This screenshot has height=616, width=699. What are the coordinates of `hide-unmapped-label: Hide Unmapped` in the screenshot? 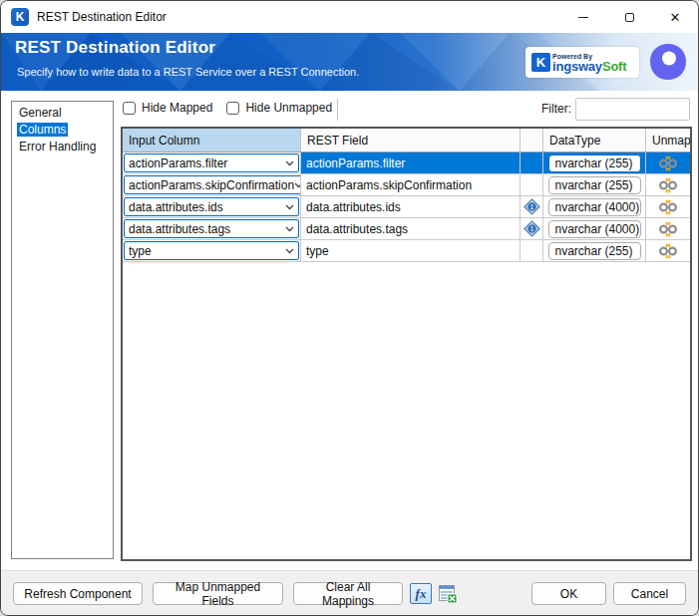 It's located at (289, 108).